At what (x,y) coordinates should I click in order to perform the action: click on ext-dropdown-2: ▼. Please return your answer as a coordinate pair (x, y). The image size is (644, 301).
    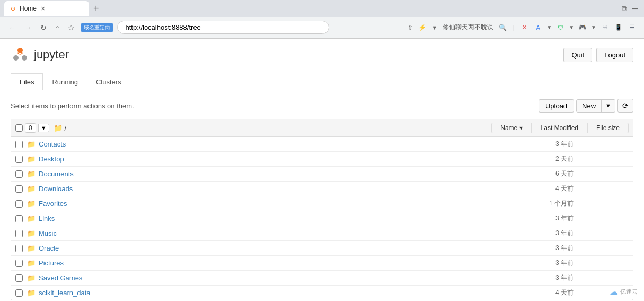
    Looking at the image, I should click on (571, 28).